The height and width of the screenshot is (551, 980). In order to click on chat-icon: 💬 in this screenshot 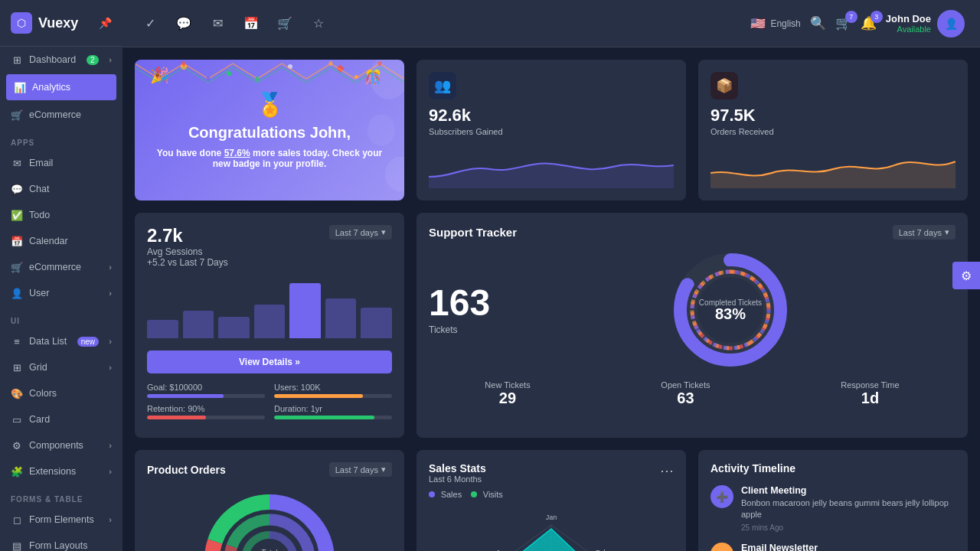, I will do `click(17, 189)`.